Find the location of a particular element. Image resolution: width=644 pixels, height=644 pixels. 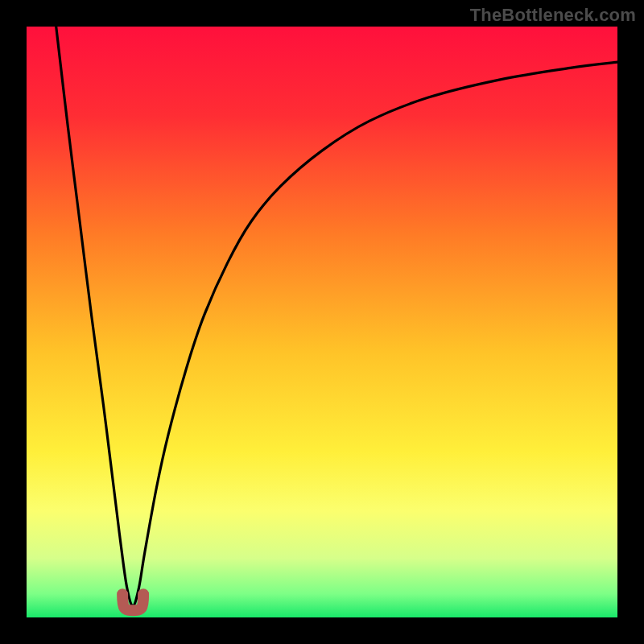

watermark-text: TheBottleneck.com is located at coordinates (553, 15).